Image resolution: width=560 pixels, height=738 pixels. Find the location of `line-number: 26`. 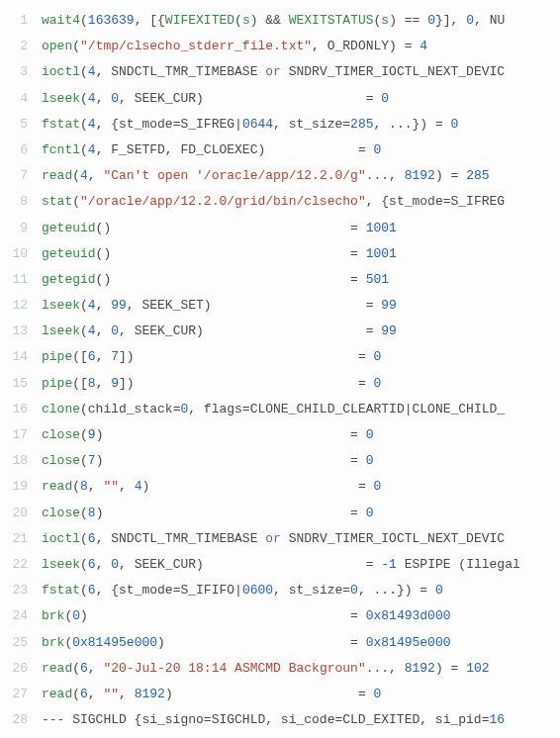

line-number: 26 is located at coordinates (14, 669).